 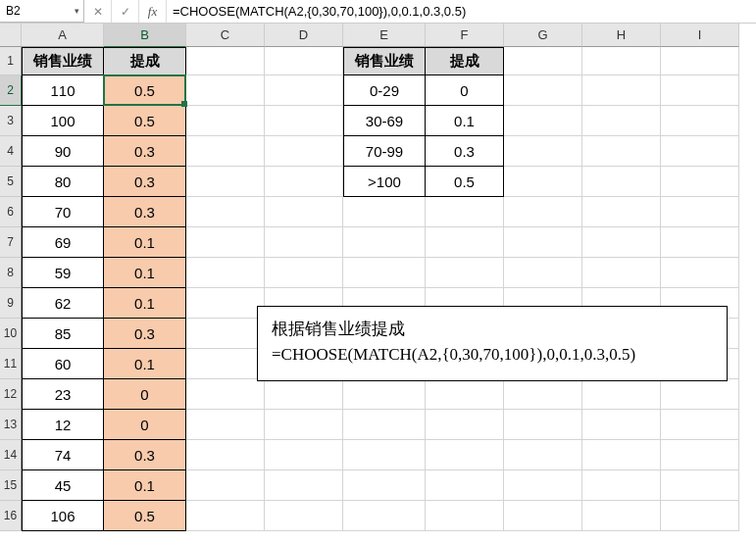 I want to click on cell-G2, so click(x=543, y=90).